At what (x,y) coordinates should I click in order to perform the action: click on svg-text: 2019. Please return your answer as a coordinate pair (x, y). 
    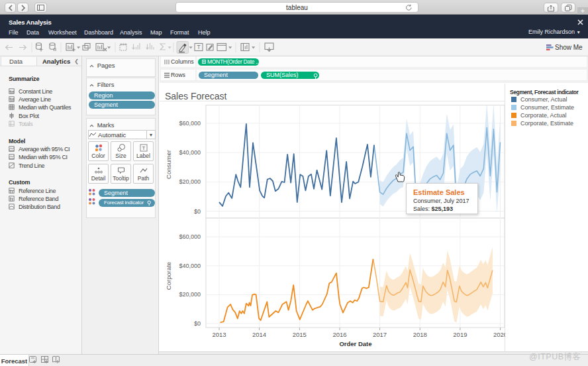
    Looking at the image, I should click on (460, 334).